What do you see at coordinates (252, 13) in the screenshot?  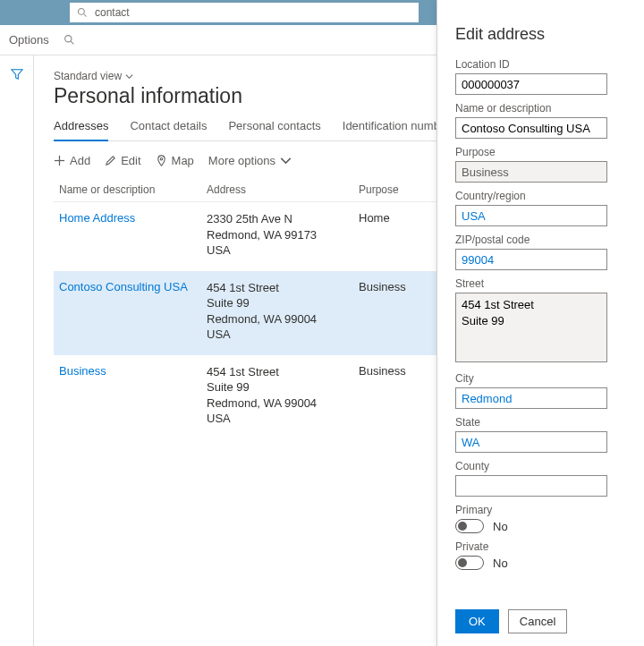 I see `global-search-input` at bounding box center [252, 13].